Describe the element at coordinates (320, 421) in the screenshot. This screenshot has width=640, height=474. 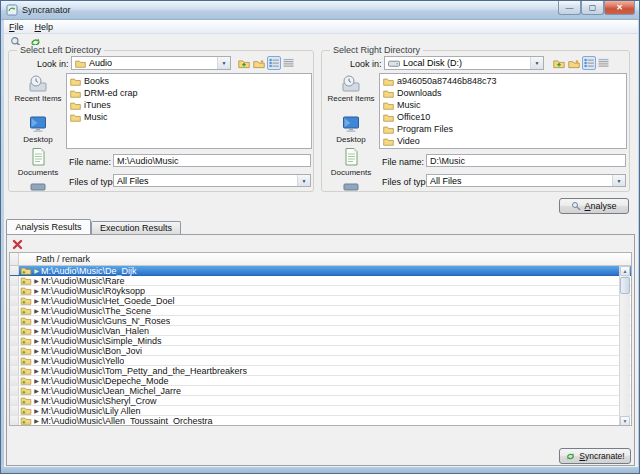
I see `table-row: ▶ M:\Audio\Music\Allen_Toussaint_Orchest…` at that location.